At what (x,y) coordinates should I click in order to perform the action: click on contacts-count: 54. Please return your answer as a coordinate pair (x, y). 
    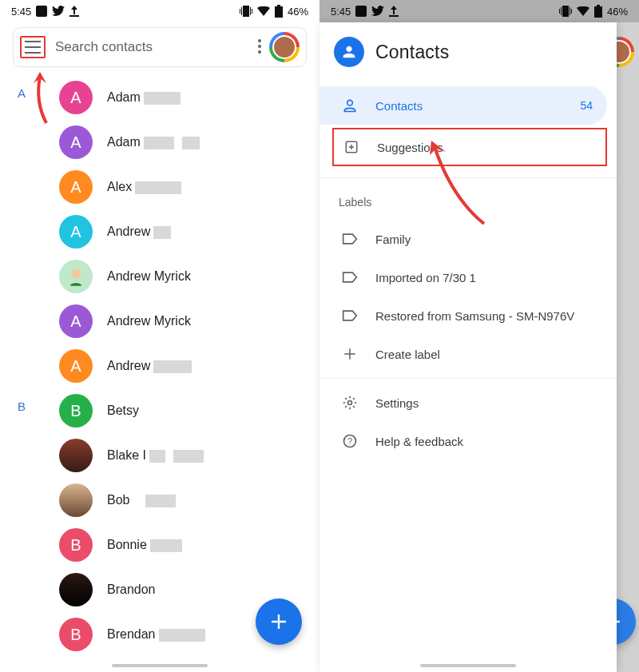
    Looking at the image, I should click on (586, 105).